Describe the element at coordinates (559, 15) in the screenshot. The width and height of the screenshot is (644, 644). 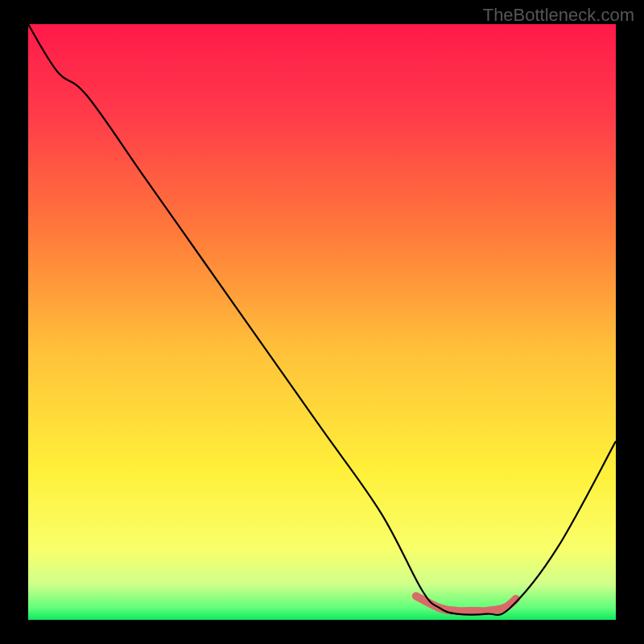
I see `watermark-text: TheBottleneck.com` at that location.